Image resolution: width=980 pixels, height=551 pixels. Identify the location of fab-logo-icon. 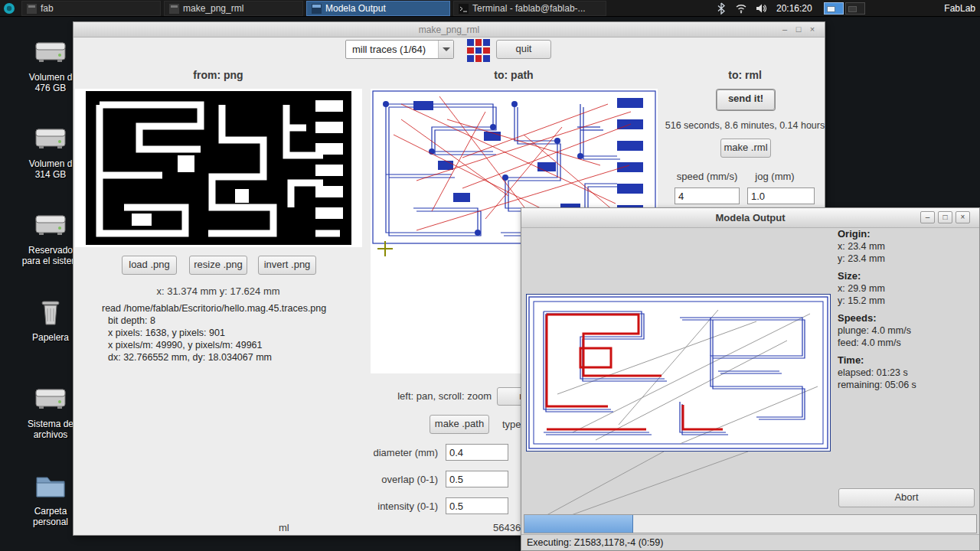
(479, 51).